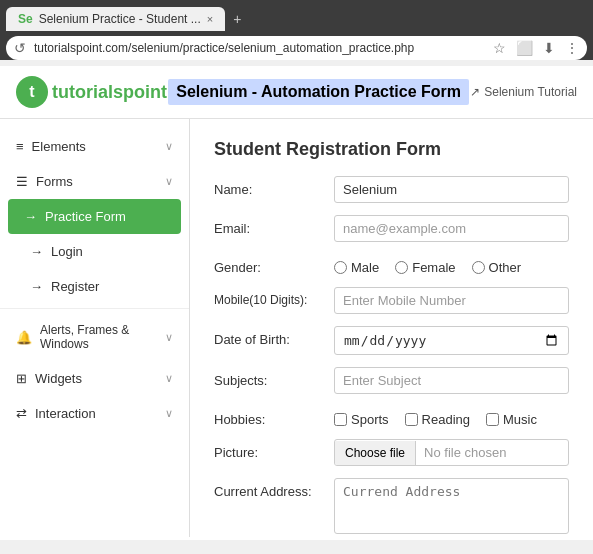 This screenshot has height=554, width=593. I want to click on subjects-input, so click(452, 380).